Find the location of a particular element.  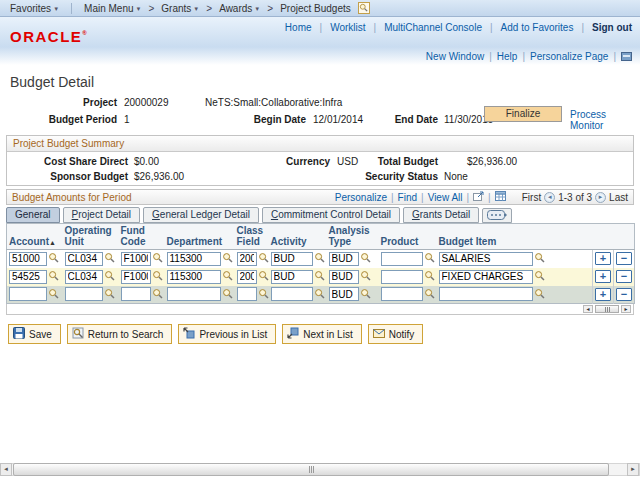

home-link: Home is located at coordinates (298, 28).